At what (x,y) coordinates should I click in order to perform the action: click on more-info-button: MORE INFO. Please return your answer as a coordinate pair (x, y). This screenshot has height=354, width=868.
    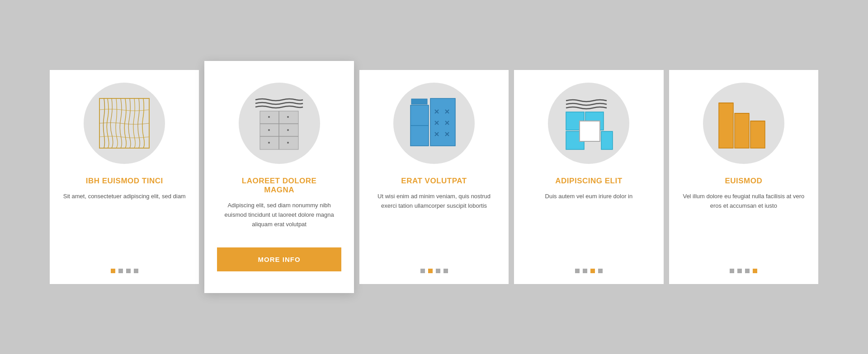
    Looking at the image, I should click on (279, 259).